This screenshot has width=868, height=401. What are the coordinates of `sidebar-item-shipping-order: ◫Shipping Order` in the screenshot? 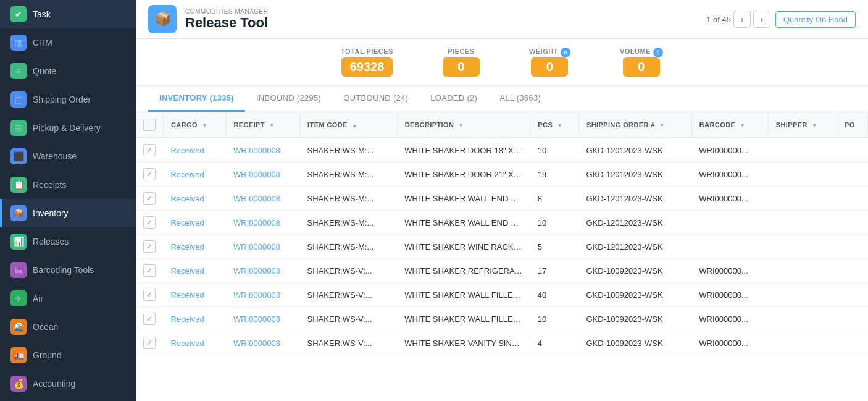 It's located at (68, 99).